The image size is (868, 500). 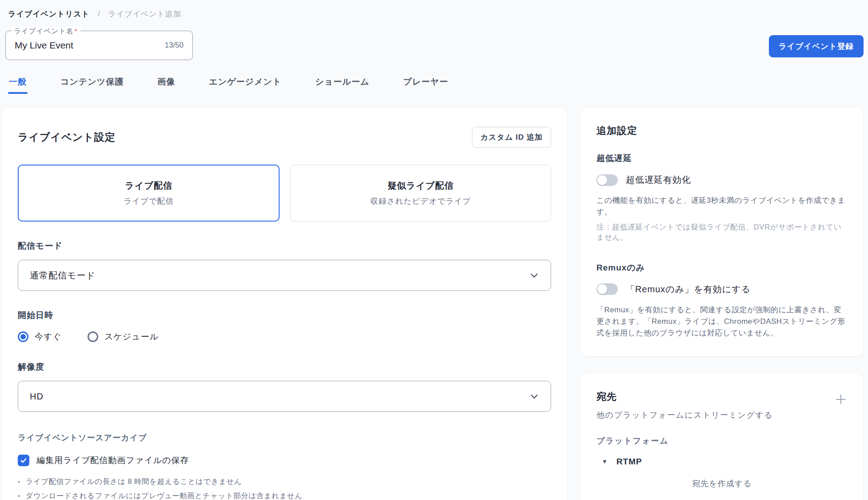 I want to click on stream-type-live: ライブ配信 ライブで配信, so click(x=148, y=193).